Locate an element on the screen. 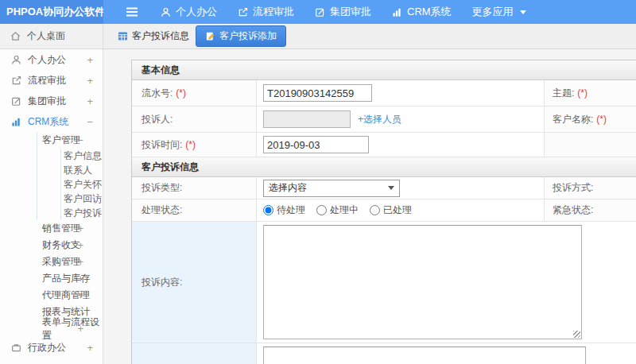 This screenshot has height=364, width=636. section-header-complaint-info: 客户投诉信息 is located at coordinates (384, 167).